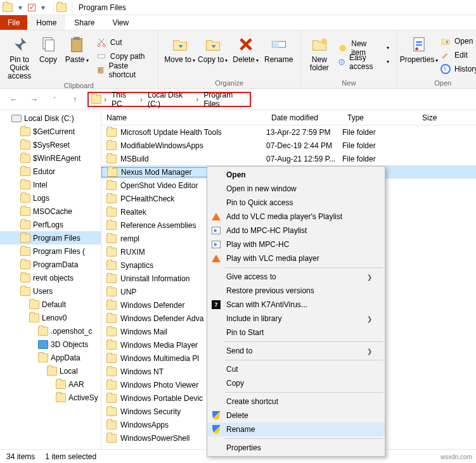 This screenshot has width=476, height=463. What do you see at coordinates (304, 118) in the screenshot?
I see `col-date: Date modified` at bounding box center [304, 118].